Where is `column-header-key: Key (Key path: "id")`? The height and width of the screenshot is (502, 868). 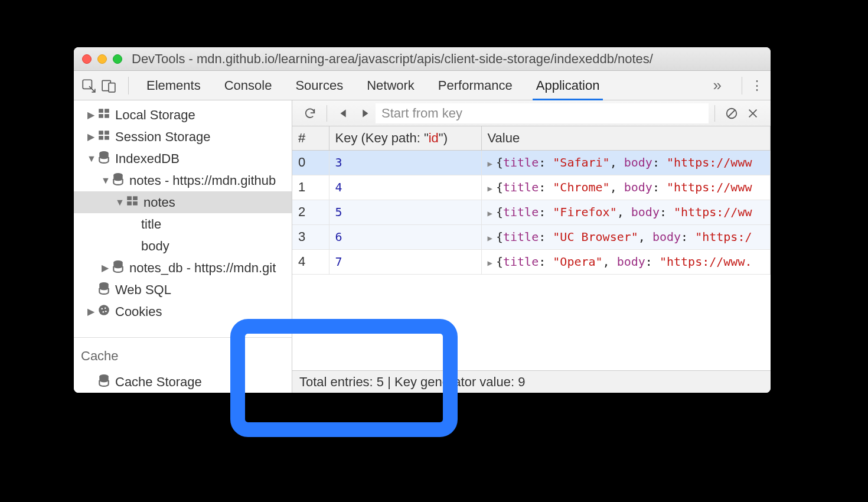 column-header-key: Key (Key path: "id") is located at coordinates (405, 138).